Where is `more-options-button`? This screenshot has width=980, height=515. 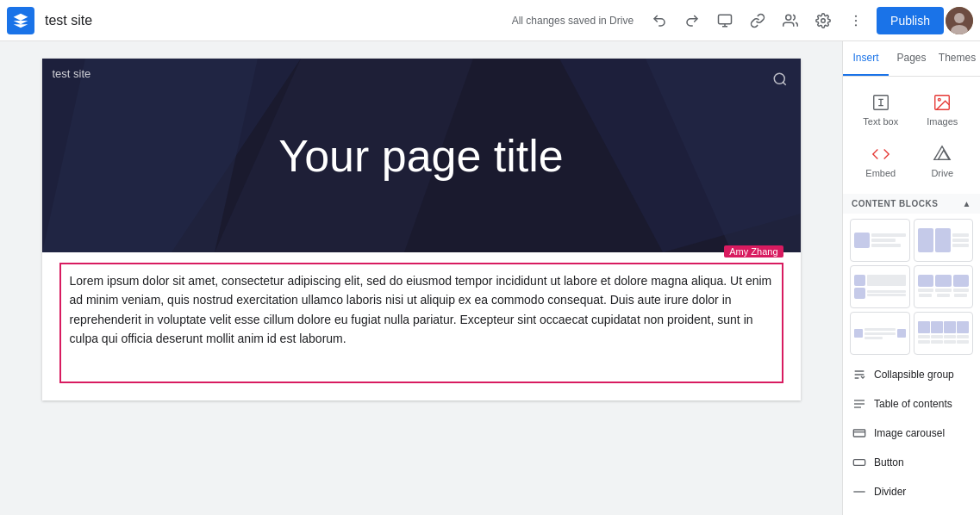
more-options-button is located at coordinates (856, 21).